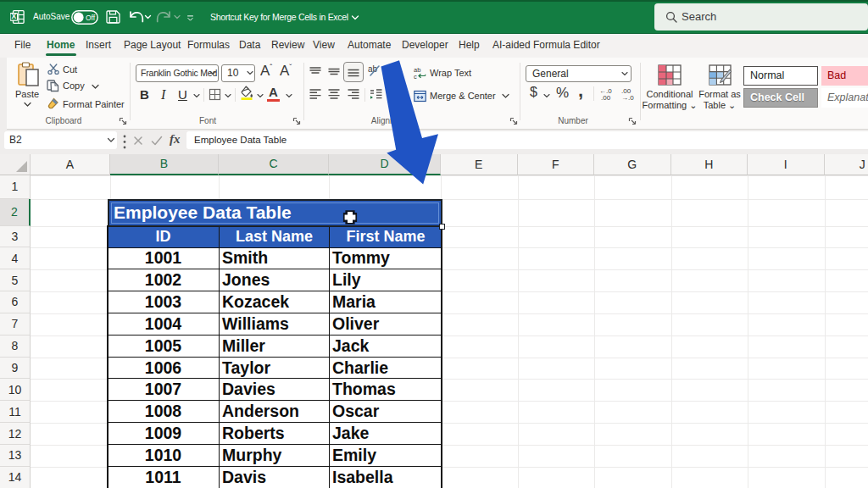 The image size is (868, 488). What do you see at coordinates (91, 18) in the screenshot?
I see `svg-text: Off` at bounding box center [91, 18].